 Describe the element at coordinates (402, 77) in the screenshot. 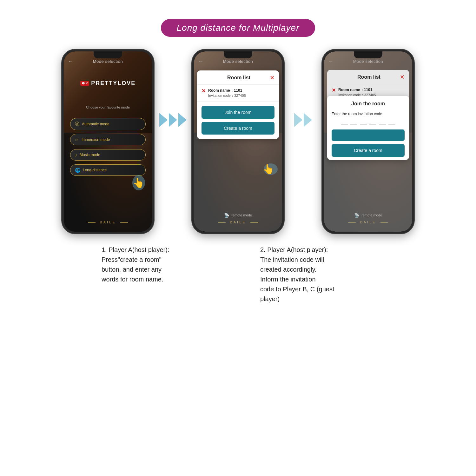

I see `modal-close-3: ✕` at that location.